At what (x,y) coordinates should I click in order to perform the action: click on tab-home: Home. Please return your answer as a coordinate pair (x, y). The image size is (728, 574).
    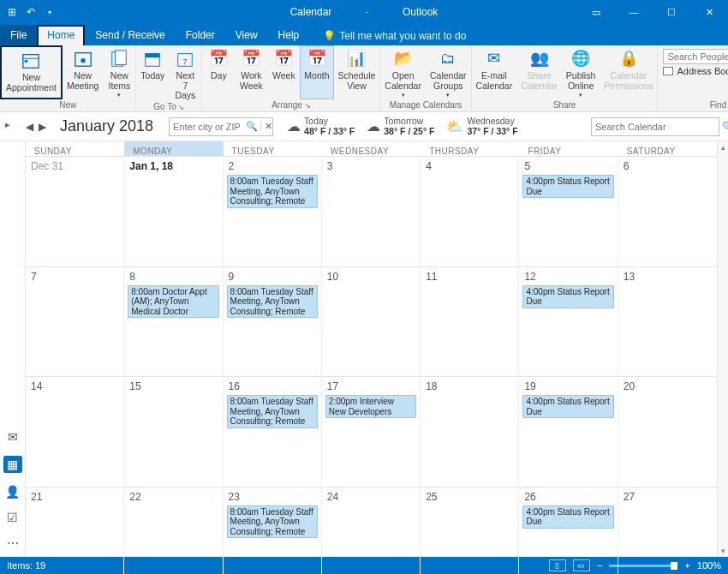
    Looking at the image, I should click on (61, 35).